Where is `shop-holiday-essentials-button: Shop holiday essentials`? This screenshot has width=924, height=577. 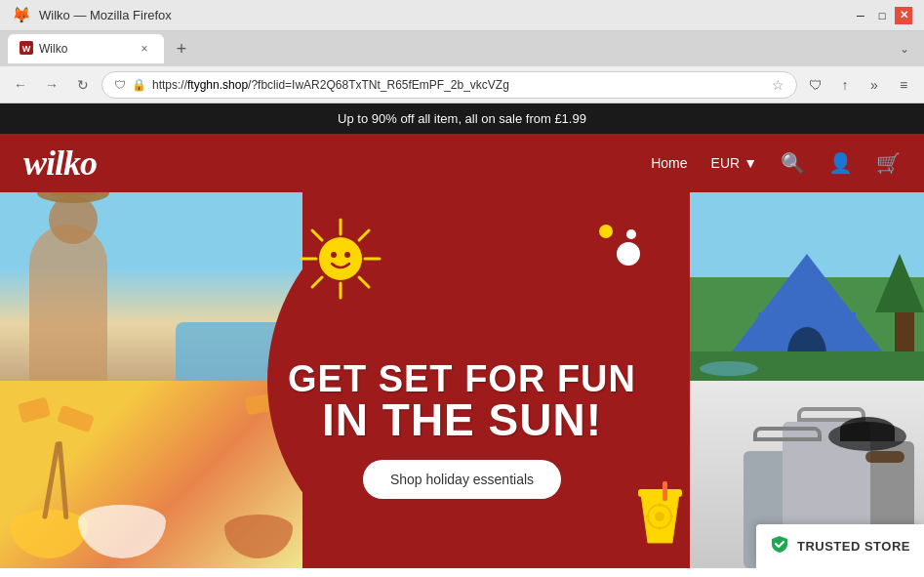
shop-holiday-essentials-button: Shop holiday essentials is located at coordinates (462, 479).